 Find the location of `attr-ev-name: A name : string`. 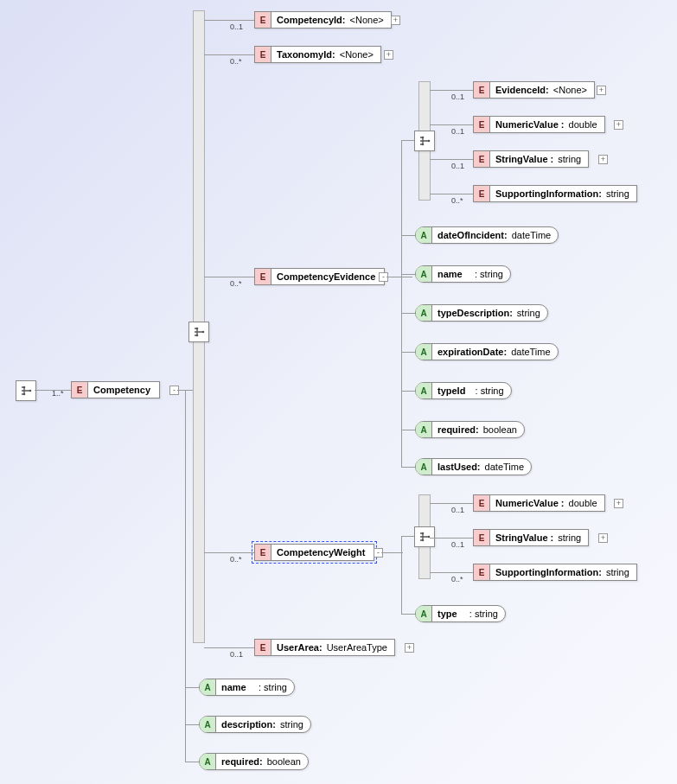

attr-ev-name: A name : string is located at coordinates (463, 274).